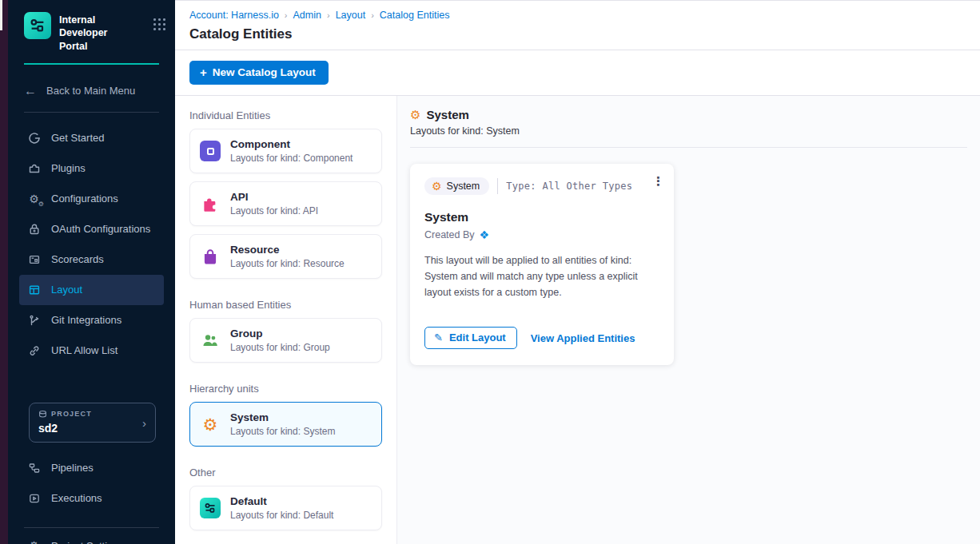 The image size is (980, 544). I want to click on oauth-lock-icon, so click(34, 228).